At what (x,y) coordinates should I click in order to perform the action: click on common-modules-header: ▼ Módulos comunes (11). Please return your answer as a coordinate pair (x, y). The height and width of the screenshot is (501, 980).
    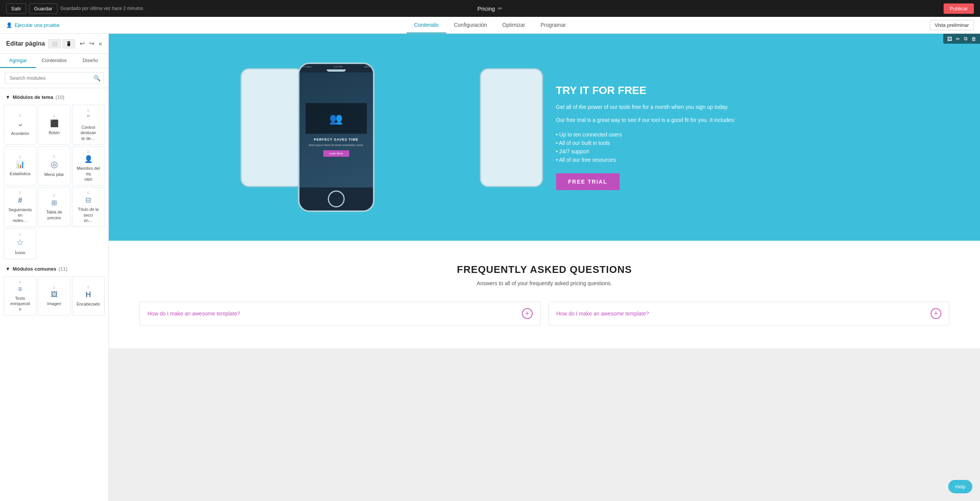
    Looking at the image, I should click on (54, 269).